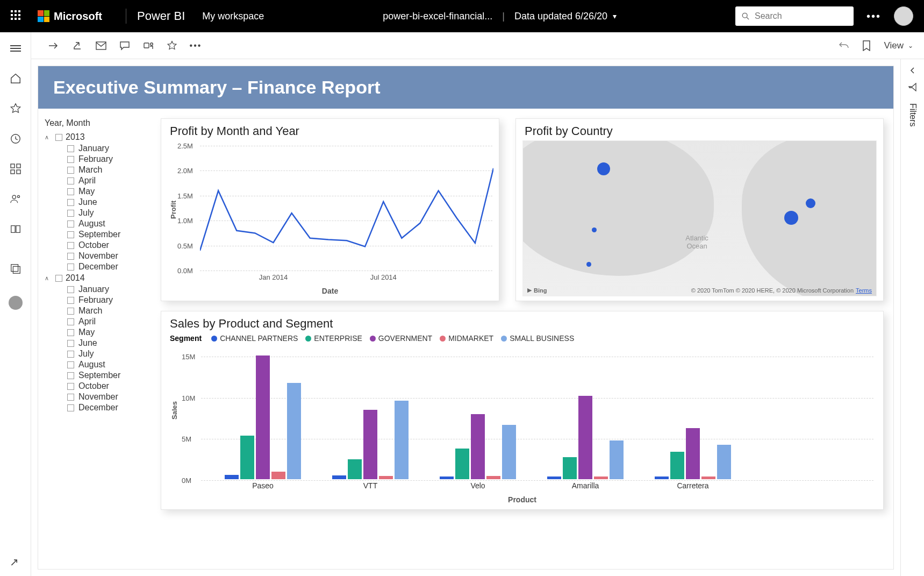  Describe the element at coordinates (16, 229) in the screenshot. I see `learn-book-icon` at that location.